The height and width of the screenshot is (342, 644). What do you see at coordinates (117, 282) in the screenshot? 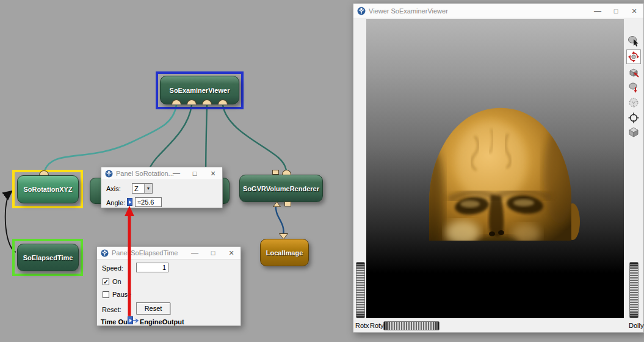
I see `on-label: On` at bounding box center [117, 282].